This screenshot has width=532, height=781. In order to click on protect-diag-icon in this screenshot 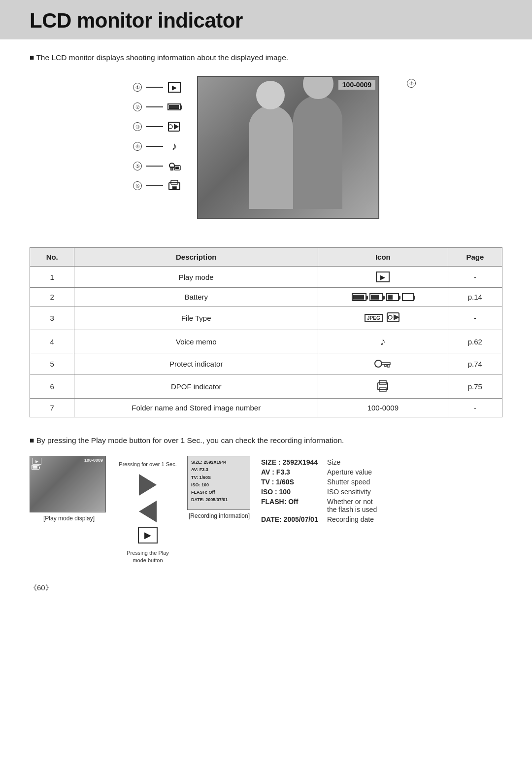, I will do `click(174, 166)`.